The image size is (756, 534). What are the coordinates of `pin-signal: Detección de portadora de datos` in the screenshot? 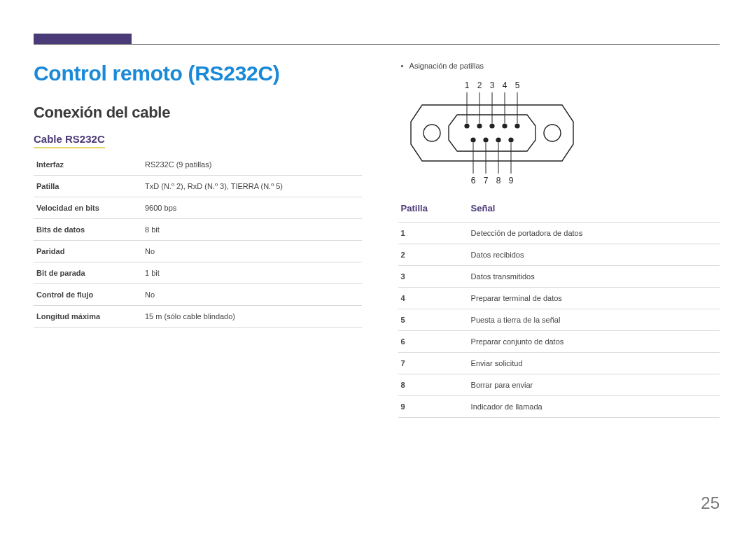 It's located at (594, 234).